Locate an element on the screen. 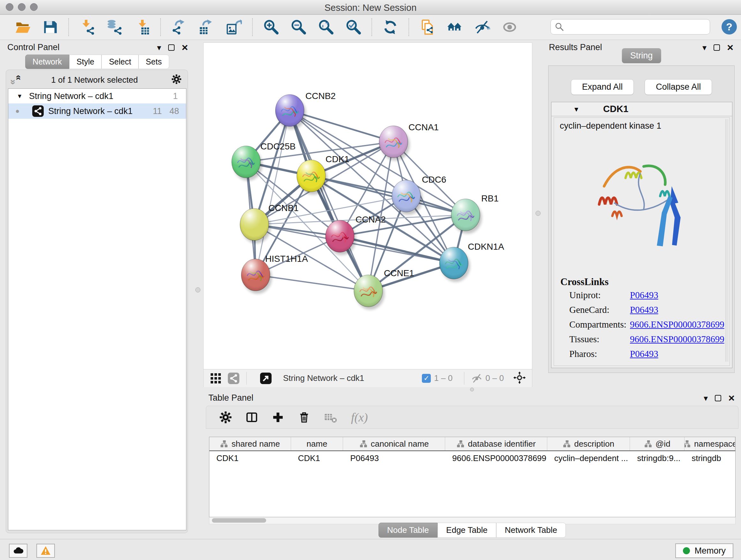 The width and height of the screenshot is (741, 560). scrollbar-thumb is located at coordinates (239, 520).